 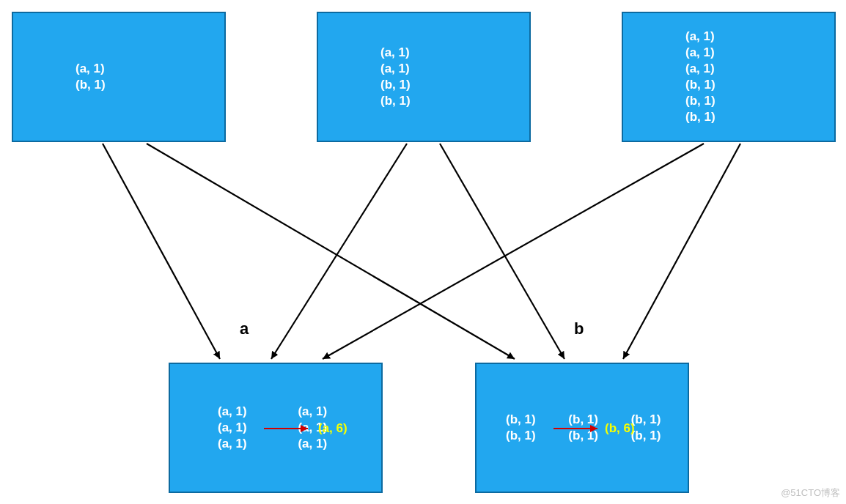 I want to click on arrow-top2-to-b, so click(x=502, y=251).